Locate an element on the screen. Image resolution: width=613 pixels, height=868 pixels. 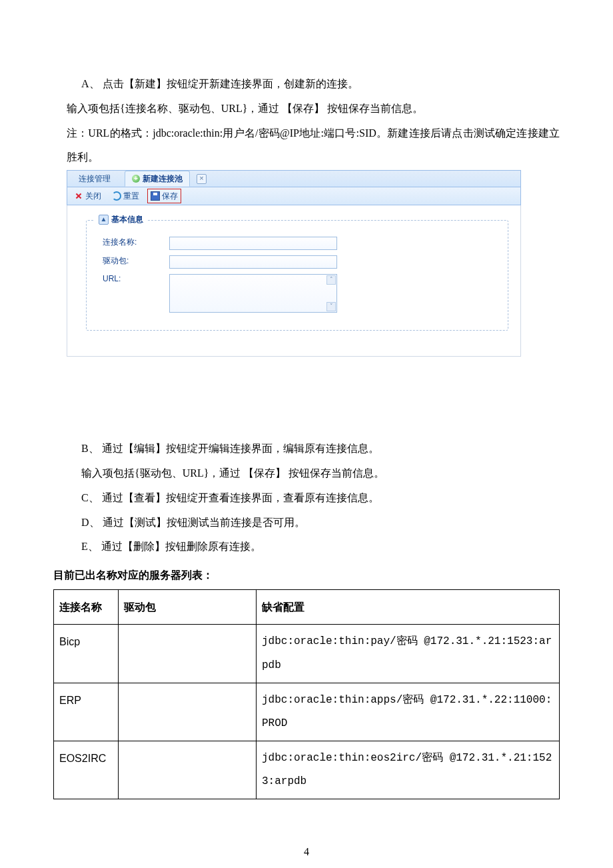
form-body: ▲ 基本信息 连接名称: 驱动包: URL: ˄ ˅ is located at coordinates (294, 281).